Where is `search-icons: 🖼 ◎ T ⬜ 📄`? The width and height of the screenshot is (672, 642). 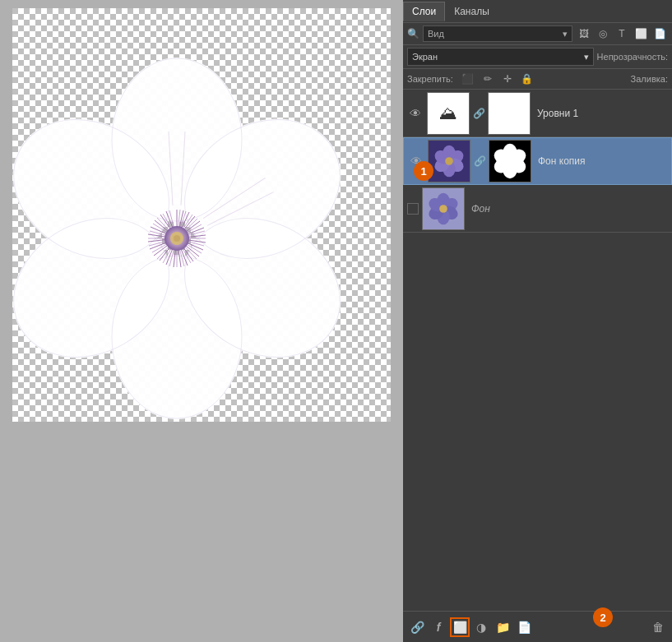
search-icons: 🖼 ◎ T ⬜ 📄 is located at coordinates (622, 34).